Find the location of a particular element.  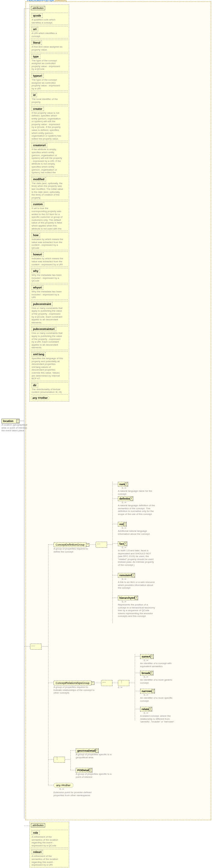

attr-name: why is located at coordinates (36, 271).